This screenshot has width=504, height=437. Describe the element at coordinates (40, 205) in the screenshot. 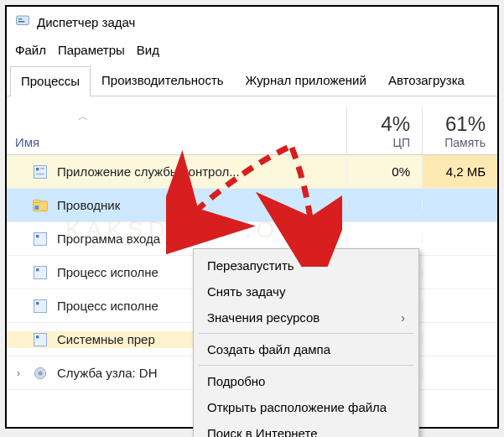

I see `explorer-icon` at that location.